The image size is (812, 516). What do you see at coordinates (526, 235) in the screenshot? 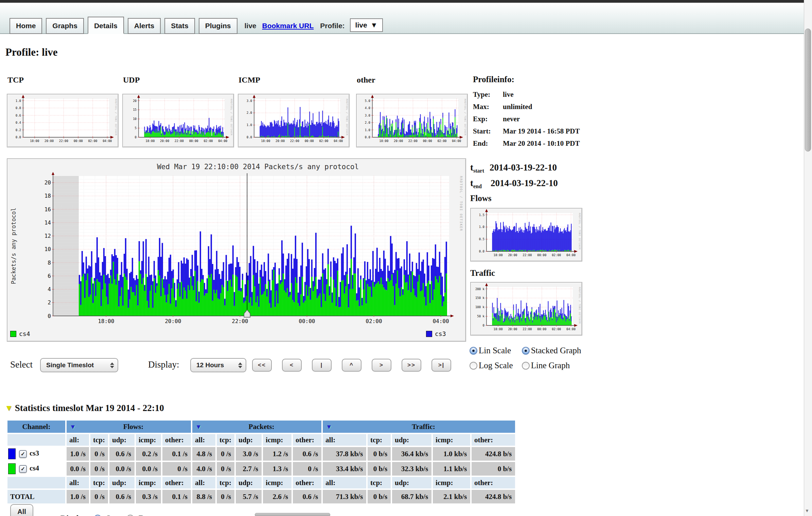
I see `flows-mini-chart: 0.00.51.01.518:0020:0022:0000:0002:0004:…` at bounding box center [526, 235].